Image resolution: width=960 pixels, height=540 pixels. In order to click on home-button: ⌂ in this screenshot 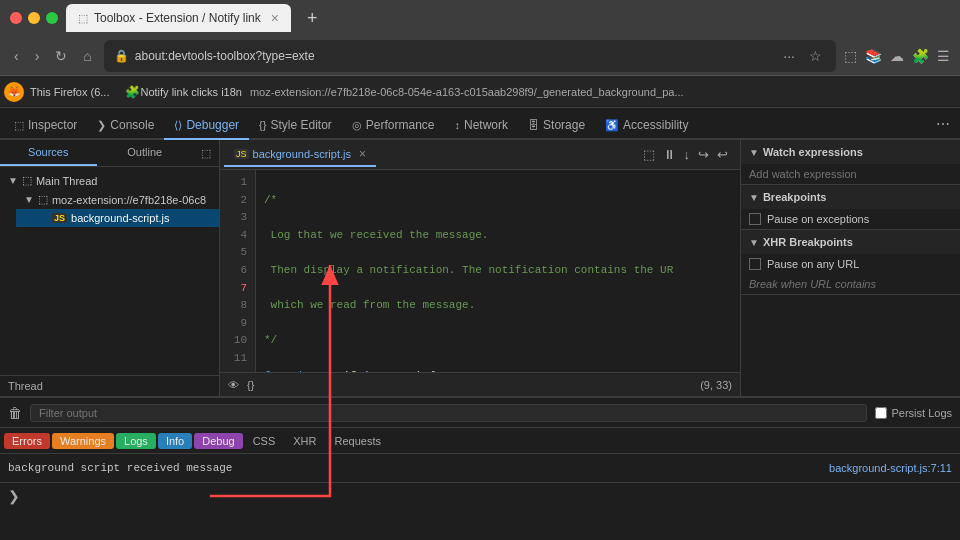, I will do `click(87, 56)`.